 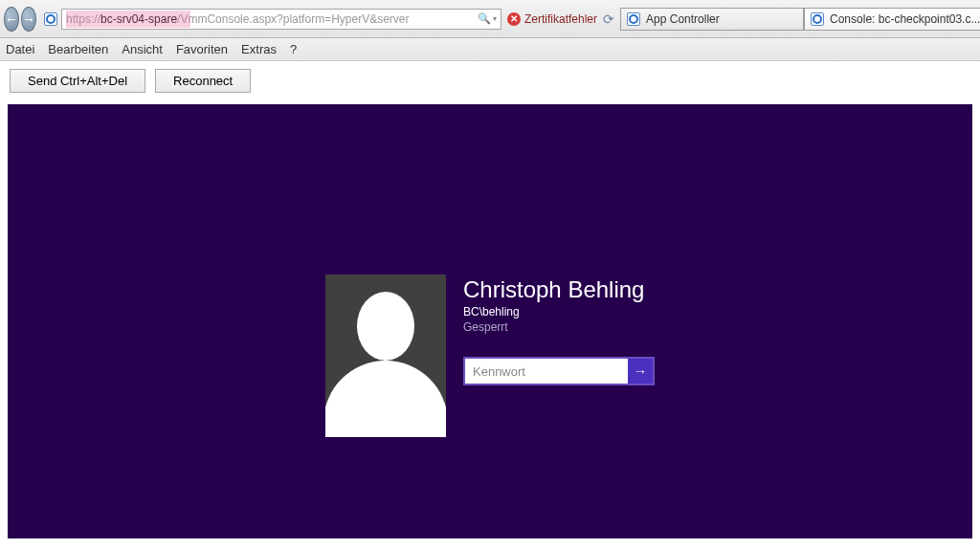 I want to click on user-full-name: Christoph Behling, so click(x=559, y=290).